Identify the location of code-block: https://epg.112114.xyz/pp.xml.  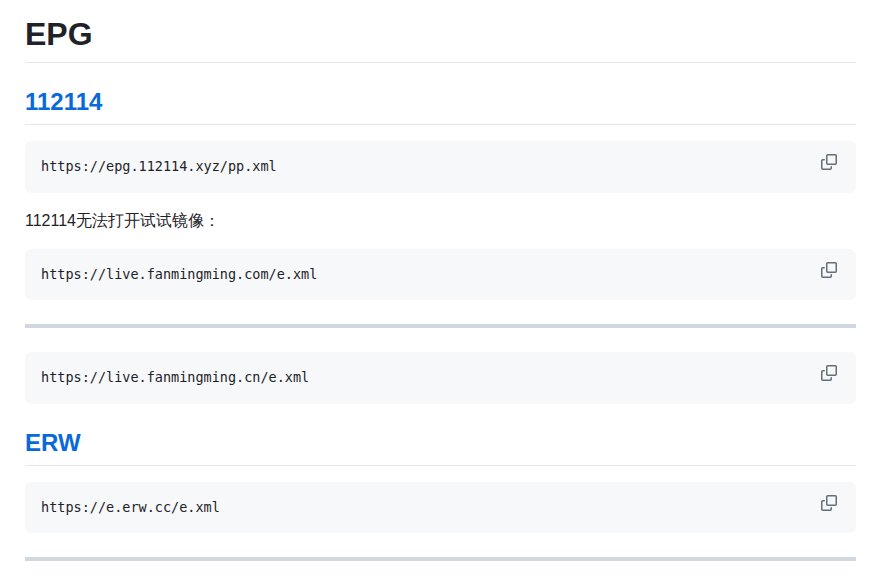
(440, 167).